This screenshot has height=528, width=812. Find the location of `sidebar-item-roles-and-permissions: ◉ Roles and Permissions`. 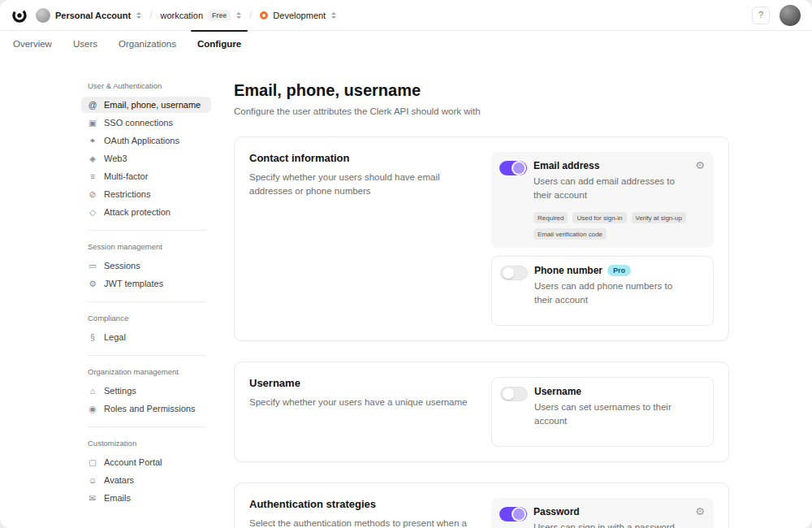

sidebar-item-roles-and-permissions: ◉ Roles and Permissions is located at coordinates (146, 409).